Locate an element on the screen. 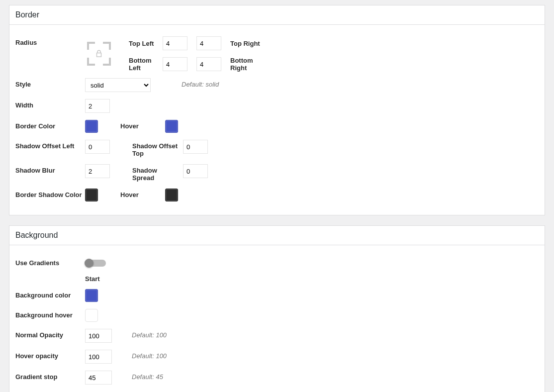 This screenshot has height=392, width=554. input-normal-opacity is located at coordinates (98, 336).